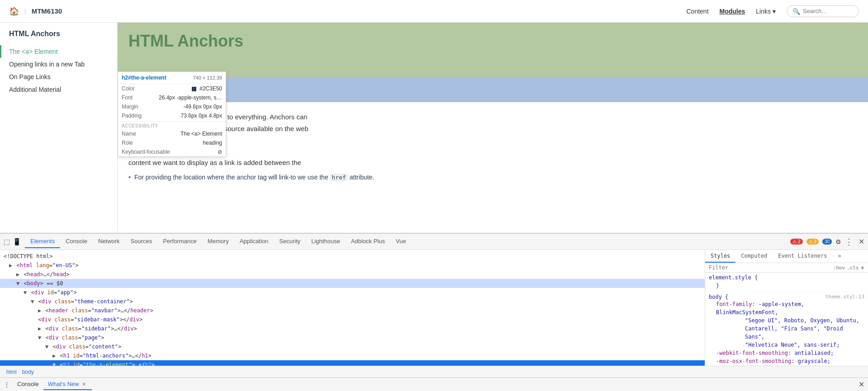 The height and width of the screenshot is (391, 868). Describe the element at coordinates (59, 77) in the screenshot. I see `sidebar-item-2: On Page Links` at that location.